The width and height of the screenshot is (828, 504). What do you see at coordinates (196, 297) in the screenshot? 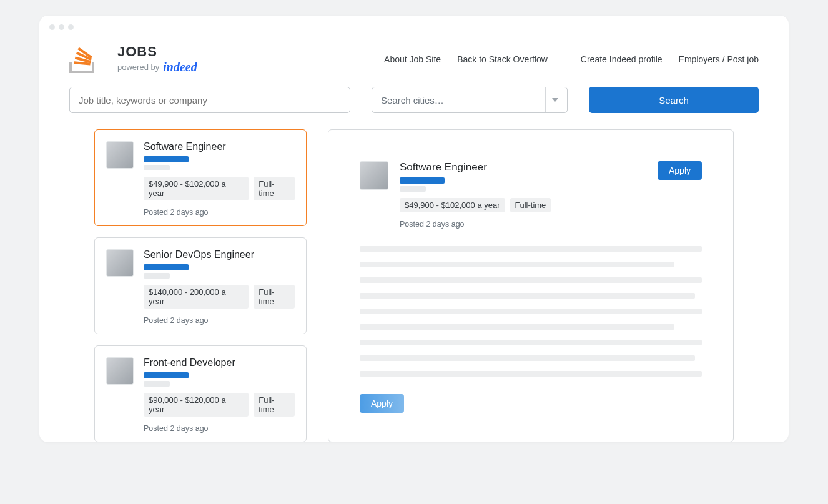
I see `salary-tag: $140,000 - 200,000 a year` at bounding box center [196, 297].